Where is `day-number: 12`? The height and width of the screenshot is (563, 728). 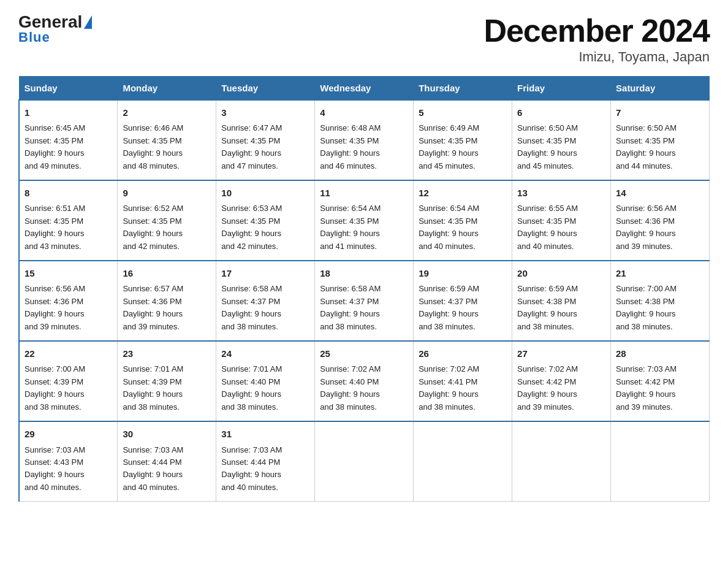 day-number: 12 is located at coordinates (463, 193).